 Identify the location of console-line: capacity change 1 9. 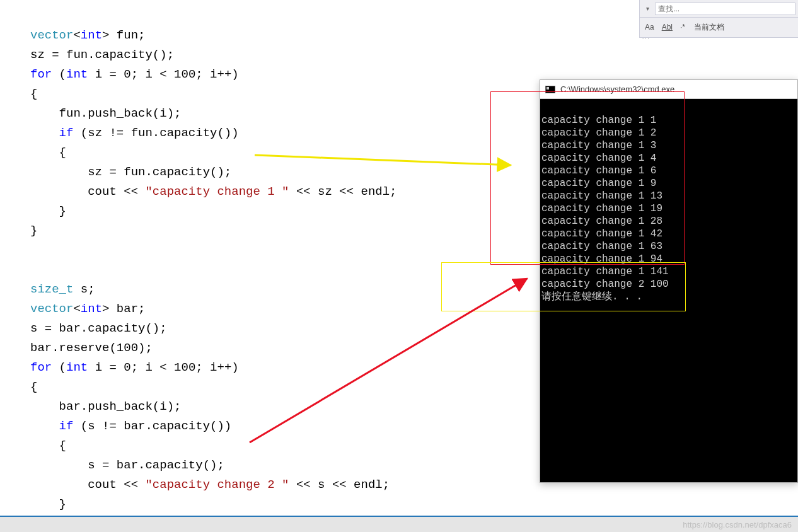
(599, 183).